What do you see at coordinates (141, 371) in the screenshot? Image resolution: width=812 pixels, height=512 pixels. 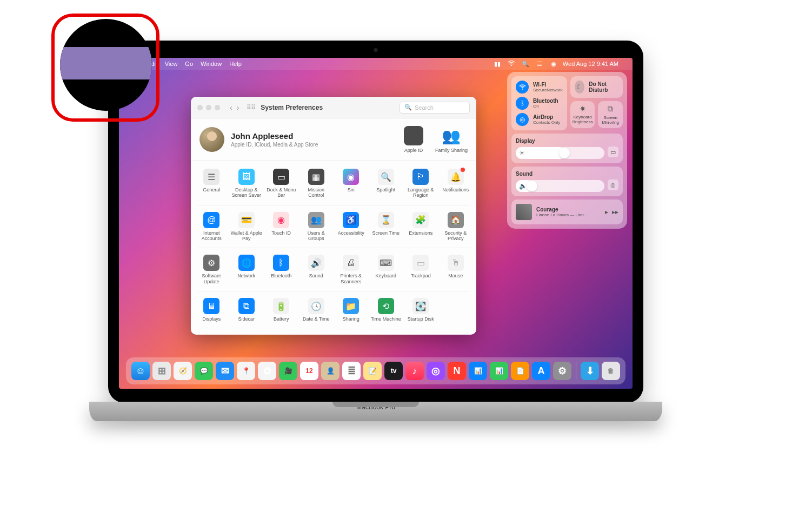 I see `dock-finder: ☺` at bounding box center [141, 371].